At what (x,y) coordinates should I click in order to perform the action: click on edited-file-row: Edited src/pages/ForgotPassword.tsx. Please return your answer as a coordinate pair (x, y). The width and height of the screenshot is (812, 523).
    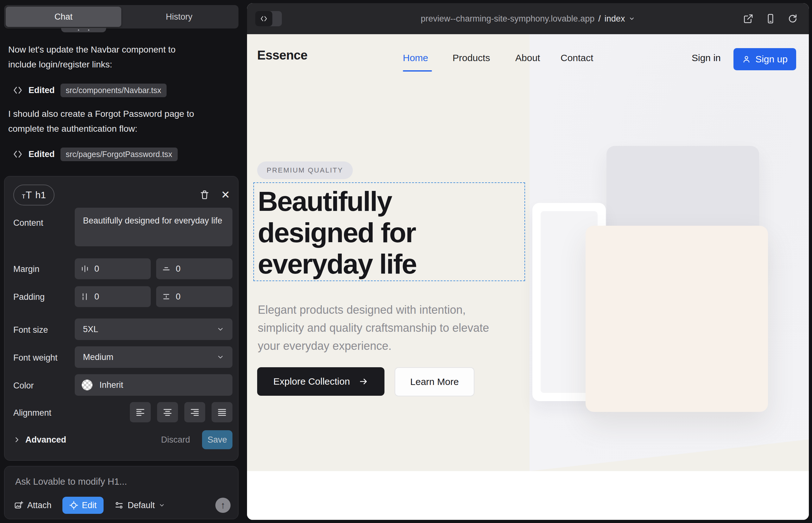
    Looking at the image, I should click on (95, 154).